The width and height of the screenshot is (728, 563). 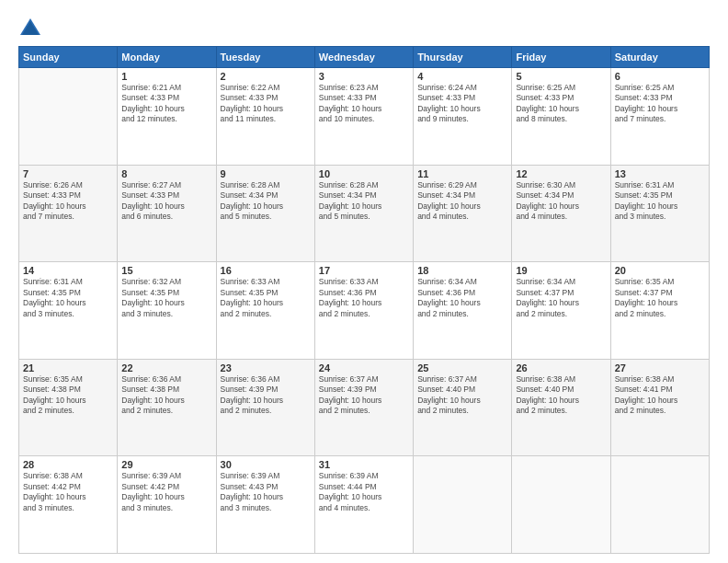 What do you see at coordinates (68, 465) in the screenshot?
I see `day-number: 28` at bounding box center [68, 465].